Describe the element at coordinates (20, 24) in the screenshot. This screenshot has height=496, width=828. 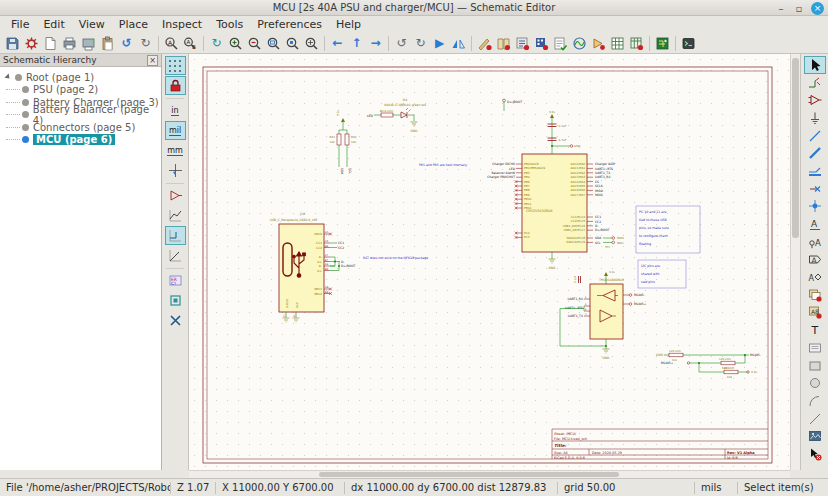
I see `menu-file: File` at that location.